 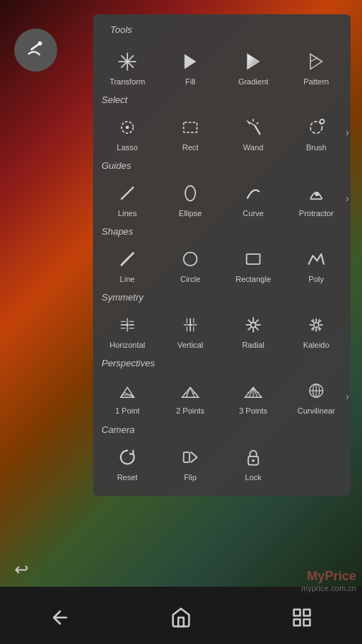 What do you see at coordinates (122, 30) in the screenshot?
I see `panel-title: Tools` at bounding box center [122, 30].